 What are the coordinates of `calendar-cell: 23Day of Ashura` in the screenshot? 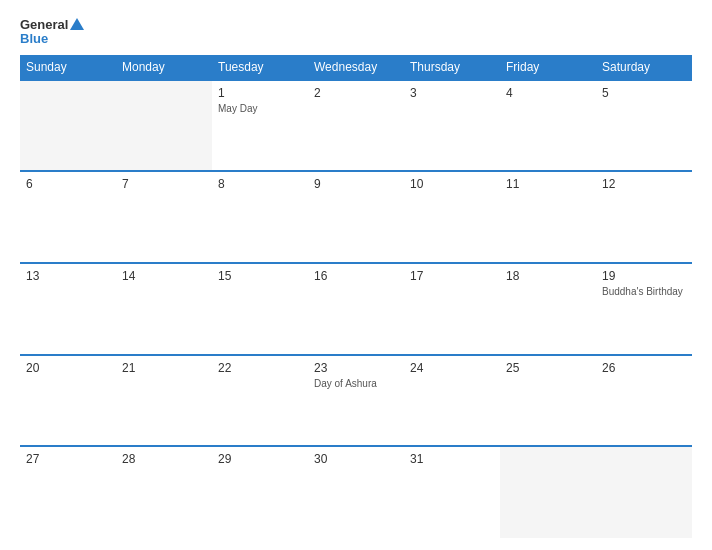 It's located at (356, 401).